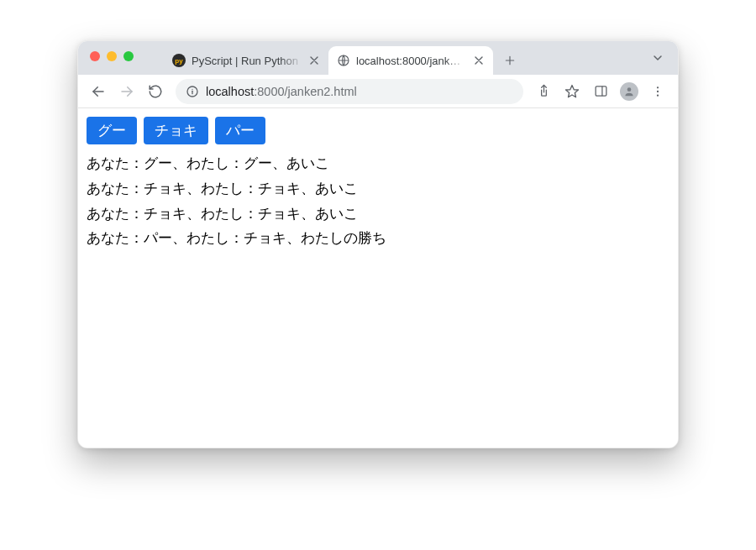 The width and height of the screenshot is (756, 550). Describe the element at coordinates (378, 131) in the screenshot. I see `janken-buttons: グー チョキ パー` at that location.